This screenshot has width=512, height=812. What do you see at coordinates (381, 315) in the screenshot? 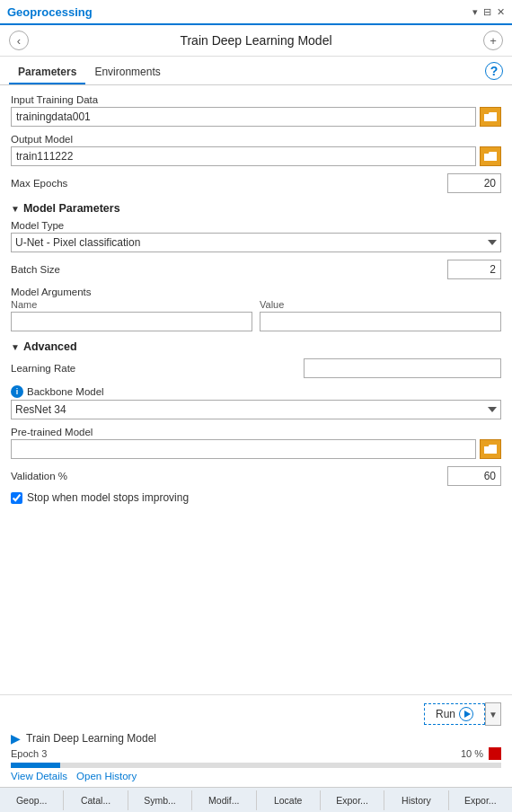
I see `args-value-col: Value` at bounding box center [381, 315].